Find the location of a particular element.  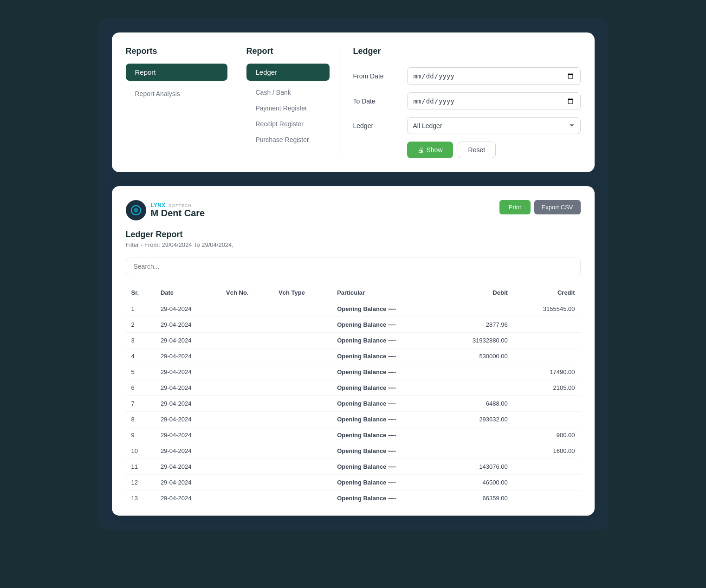

col-debit: Debit is located at coordinates (477, 293).